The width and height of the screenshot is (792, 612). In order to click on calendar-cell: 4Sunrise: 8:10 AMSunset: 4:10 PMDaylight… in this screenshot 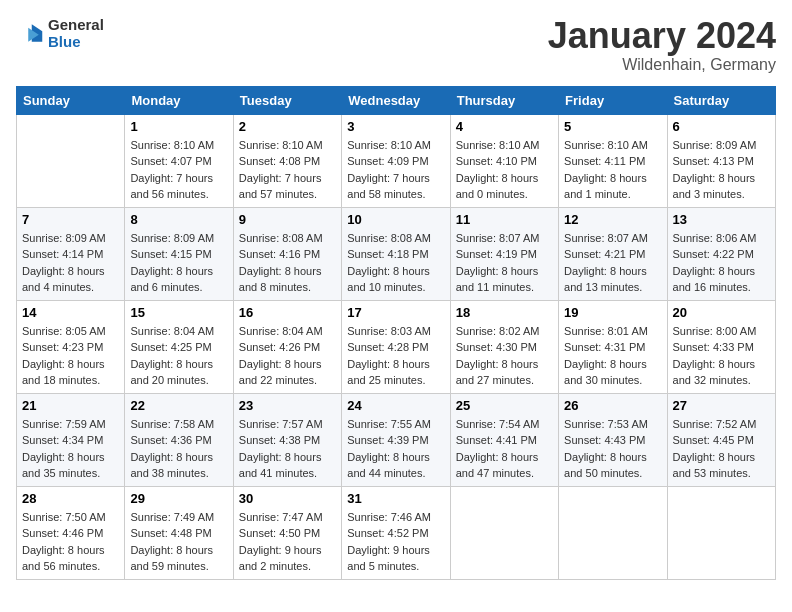, I will do `click(504, 160)`.